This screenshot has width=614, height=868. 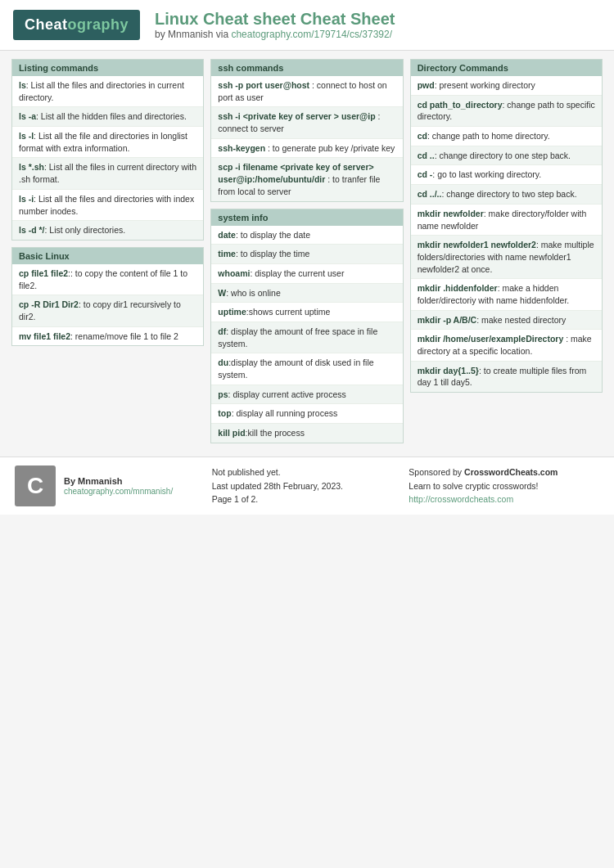 What do you see at coordinates (275, 25) in the screenshot?
I see `header-title: Linux Cheat sheet Cheat Sheet by Mnmanis…` at bounding box center [275, 25].